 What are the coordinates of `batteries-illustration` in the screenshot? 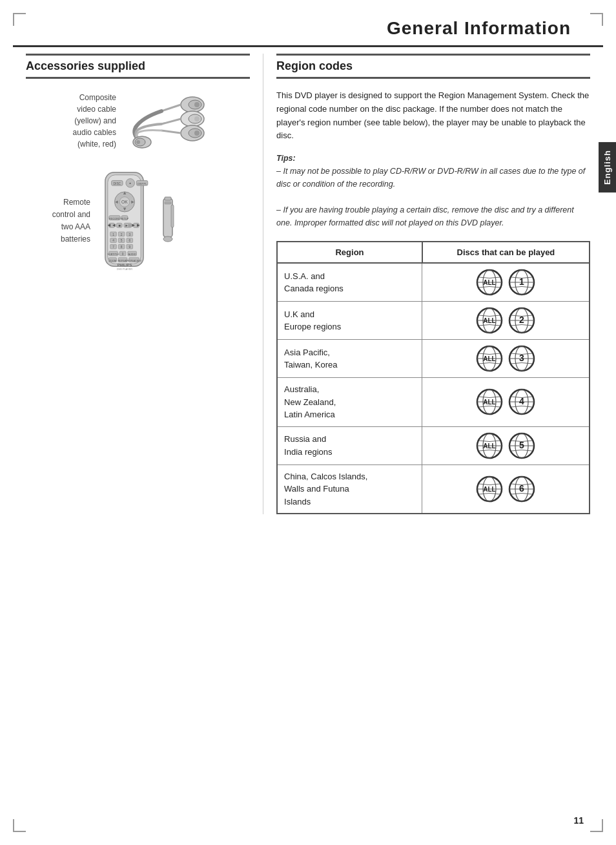 It's located at (168, 221).